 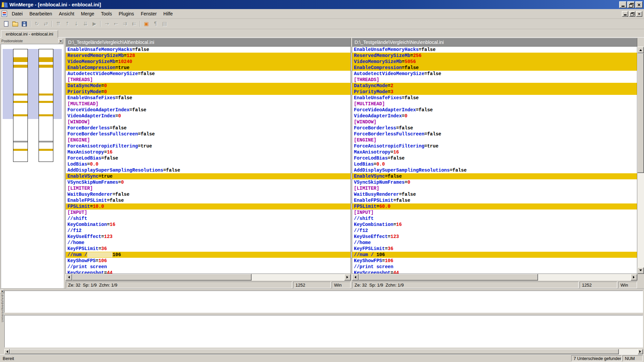 I want to click on last-difference-button: ⇊, so click(x=85, y=24).